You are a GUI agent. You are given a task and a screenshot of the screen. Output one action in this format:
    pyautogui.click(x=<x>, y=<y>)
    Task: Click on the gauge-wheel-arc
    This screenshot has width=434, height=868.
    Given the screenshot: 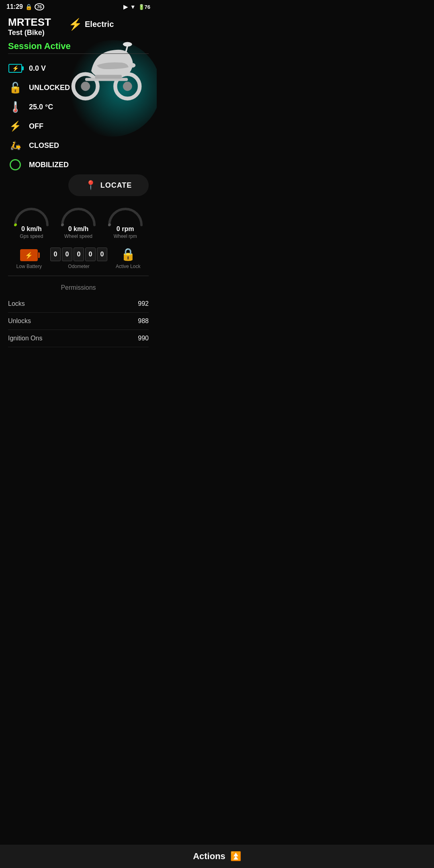 What is the action you would take?
    pyautogui.click(x=78, y=215)
    